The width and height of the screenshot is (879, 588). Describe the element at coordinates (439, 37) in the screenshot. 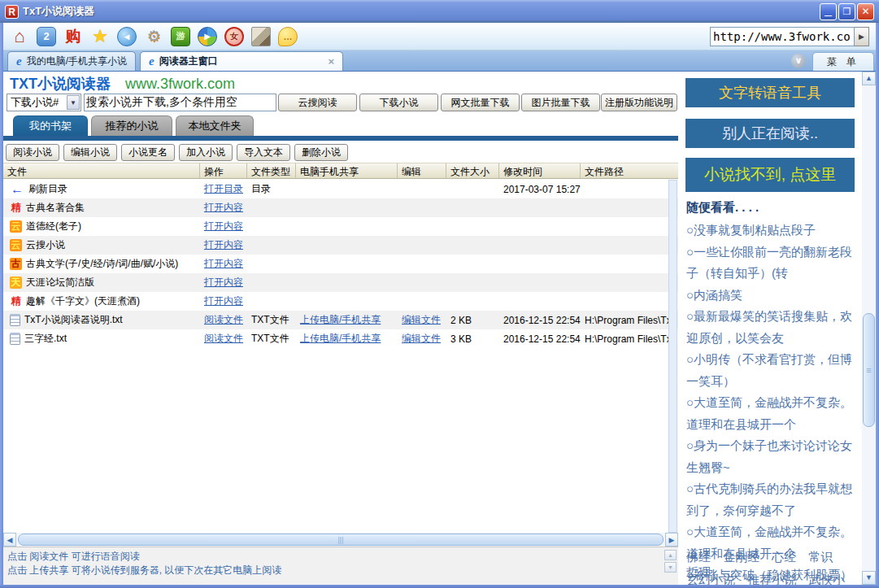

I see `main-toolbar: ⌂ 2 购 ★ ◄ ⚙ 游 ▶ 女 …` at that location.